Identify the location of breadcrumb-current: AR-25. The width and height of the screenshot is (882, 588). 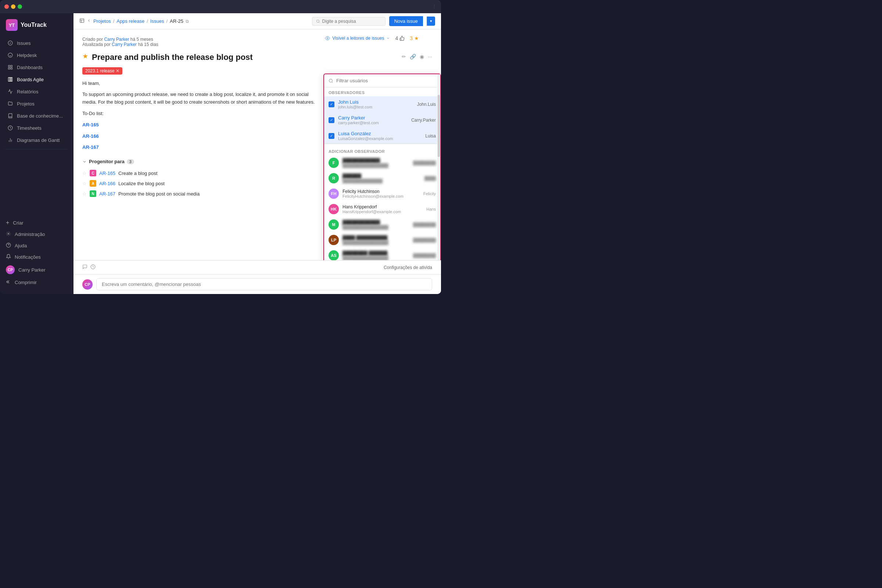
(177, 21).